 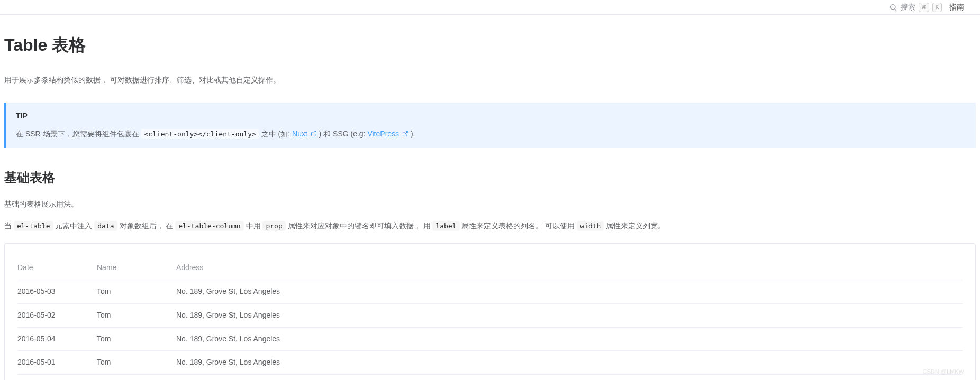 What do you see at coordinates (490, 268) in the screenshot?
I see `table-header-row: Date Name Address` at bounding box center [490, 268].